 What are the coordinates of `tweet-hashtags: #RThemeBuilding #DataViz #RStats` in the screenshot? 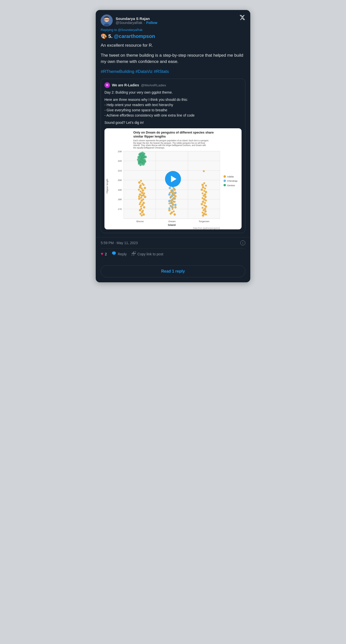 It's located at (173, 72).